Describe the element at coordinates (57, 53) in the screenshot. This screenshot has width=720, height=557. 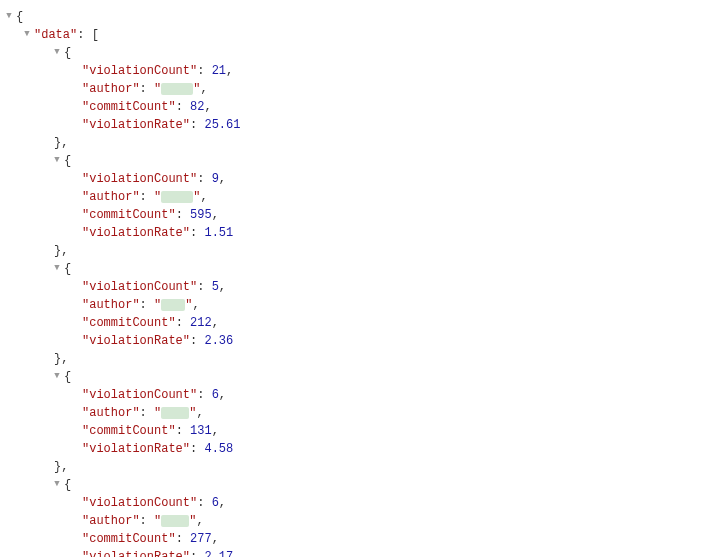
I see `toggle-item-0: ▼` at that location.